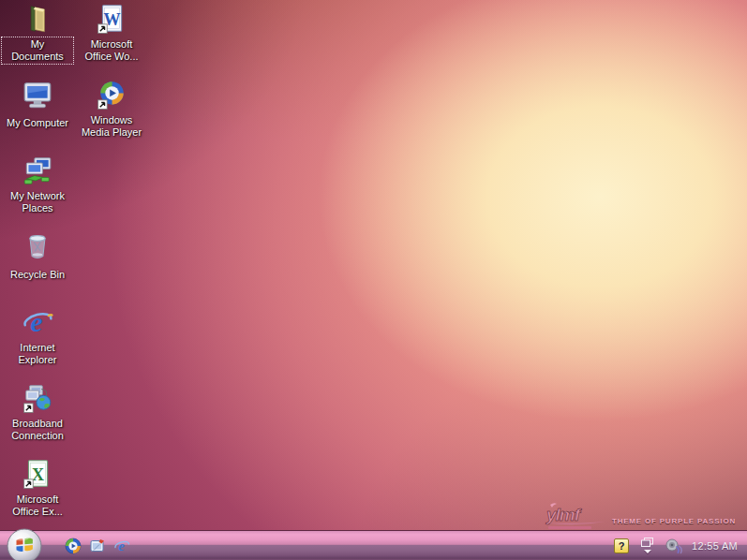 Image resolution: width=747 pixels, height=560 pixels. Describe the element at coordinates (37, 34) in the screenshot. I see `desktop-icon-my-documents: My Documents` at that location.